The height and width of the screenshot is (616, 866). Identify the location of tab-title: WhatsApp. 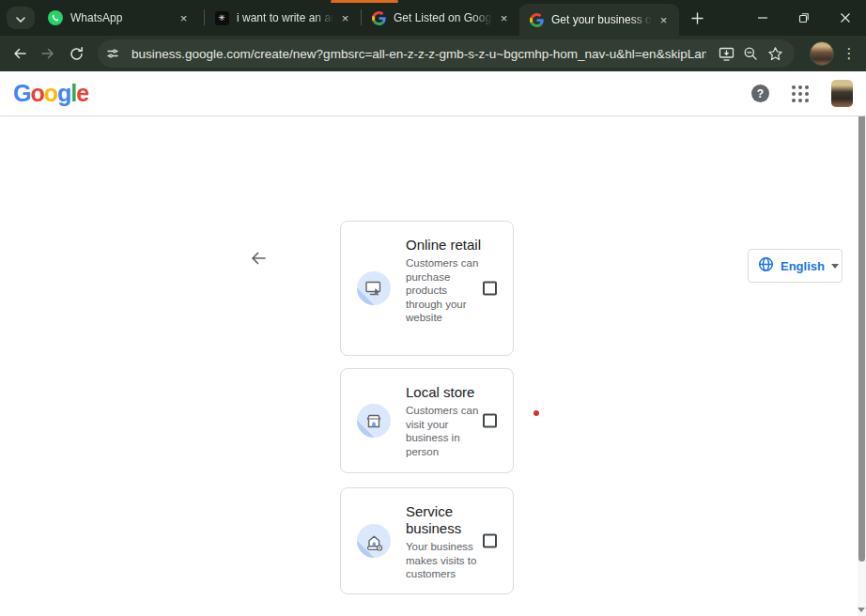
(121, 18).